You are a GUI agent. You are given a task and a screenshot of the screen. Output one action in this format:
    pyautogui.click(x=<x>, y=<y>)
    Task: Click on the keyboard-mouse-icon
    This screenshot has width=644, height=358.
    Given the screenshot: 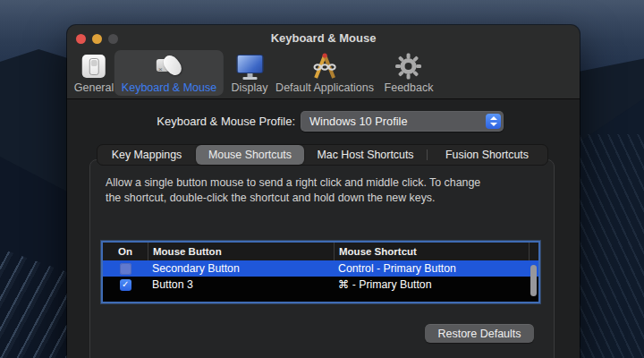 What is the action you would take?
    pyautogui.click(x=169, y=66)
    